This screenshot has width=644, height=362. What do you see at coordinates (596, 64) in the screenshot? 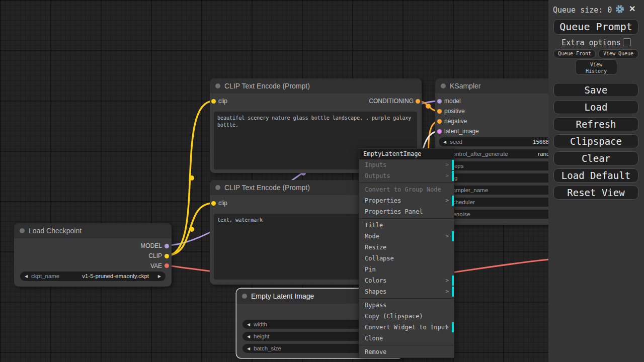
I see `view-history-line1: View` at bounding box center [596, 64].